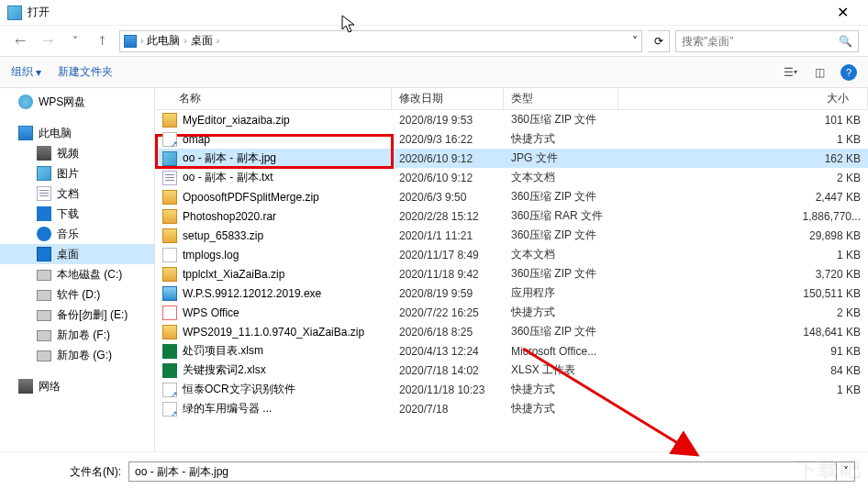 Image resolution: width=868 pixels, height=489 pixels. I want to click on filename-label: 文件名(N):, so click(67, 472).